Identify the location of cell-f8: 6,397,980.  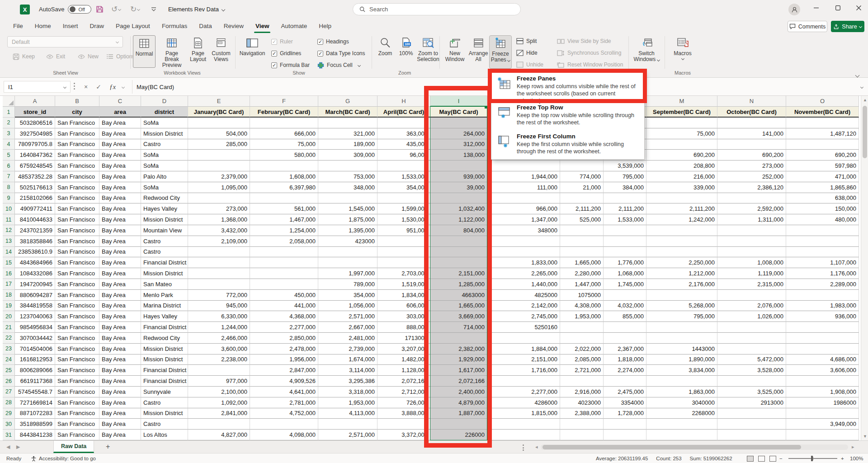
(284, 188).